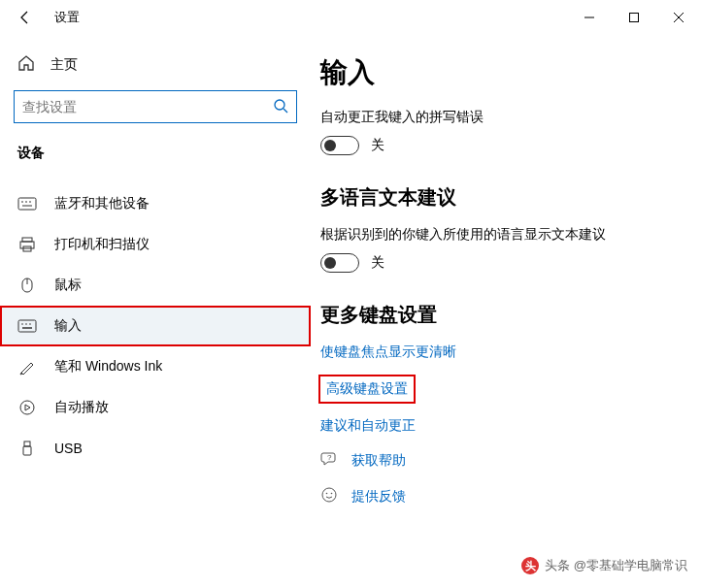  Describe the element at coordinates (26, 64) in the screenshot. I see `home-icon` at that location.